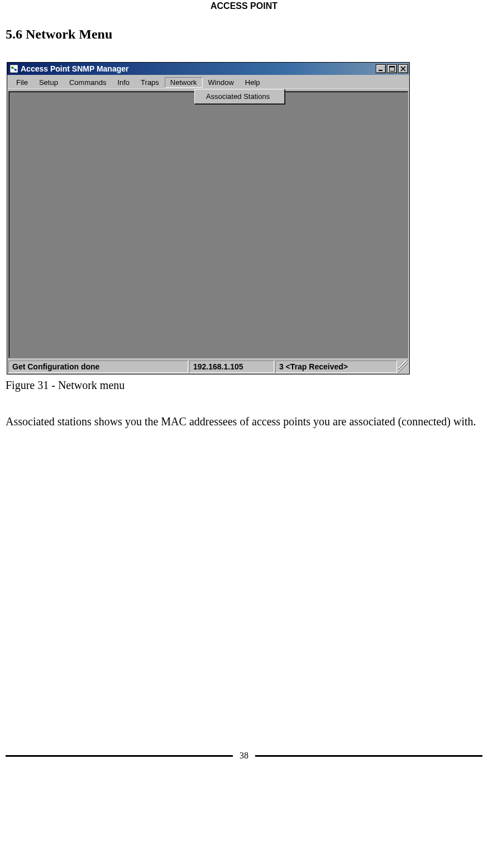 The width and height of the screenshot is (488, 868). What do you see at coordinates (232, 367) in the screenshot?
I see `status-ip: 192.168.1.105` at bounding box center [232, 367].